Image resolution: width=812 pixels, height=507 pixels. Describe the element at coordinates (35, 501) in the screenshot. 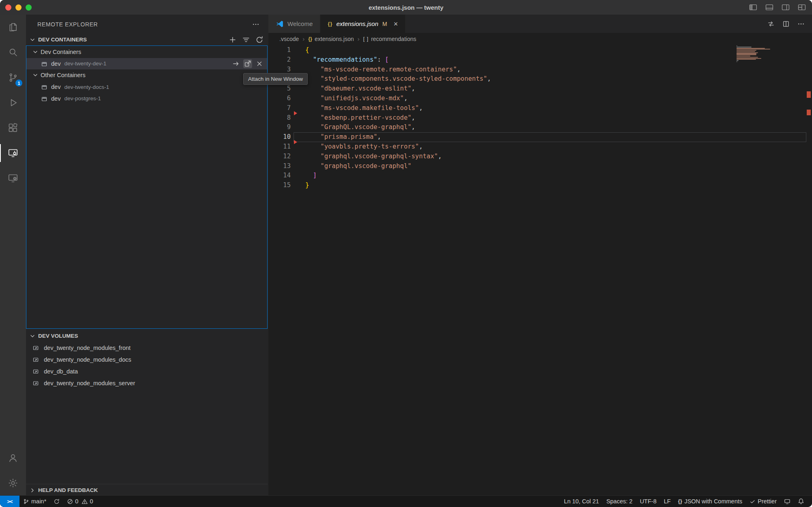

I see `branch-status: main*` at that location.